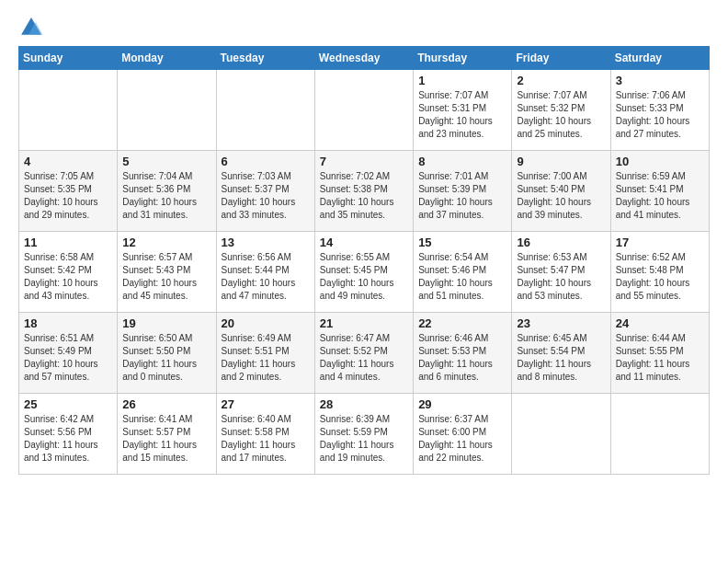 This screenshot has height=563, width=728. I want to click on calendar-cell: 27Sunrise: 6:40 AM Sunset: 5:58 PM Dayli…, so click(265, 434).